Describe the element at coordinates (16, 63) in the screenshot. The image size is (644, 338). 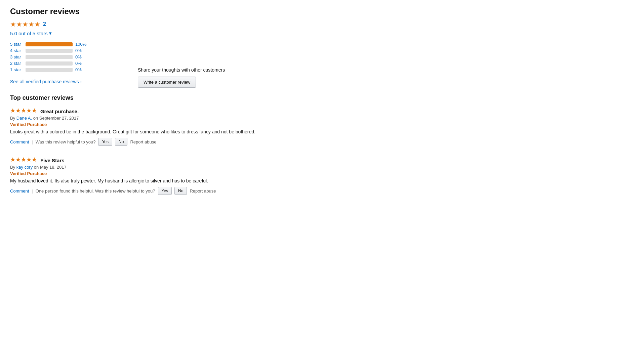
I see `star-label: 2 star` at that location.